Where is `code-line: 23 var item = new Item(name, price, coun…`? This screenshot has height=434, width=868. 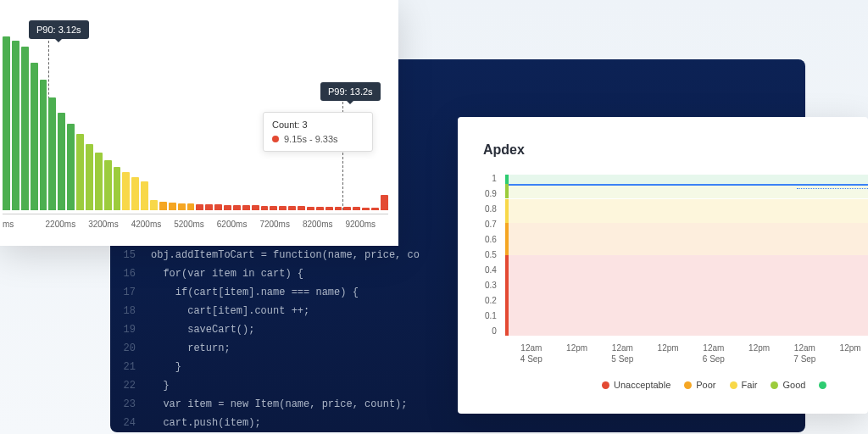
code-line: 23 var item = new Item(name, price, coun… is located at coordinates (280, 404).